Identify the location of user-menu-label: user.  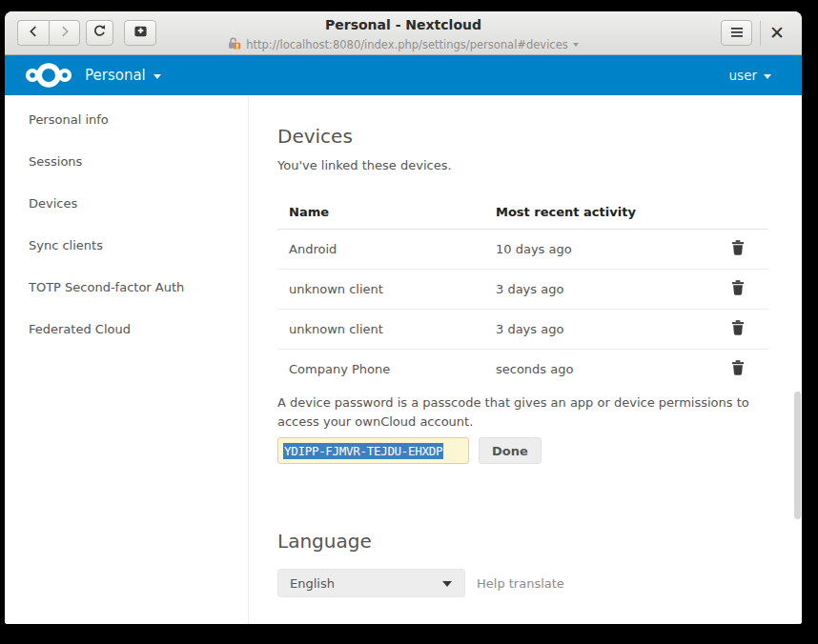
(744, 75).